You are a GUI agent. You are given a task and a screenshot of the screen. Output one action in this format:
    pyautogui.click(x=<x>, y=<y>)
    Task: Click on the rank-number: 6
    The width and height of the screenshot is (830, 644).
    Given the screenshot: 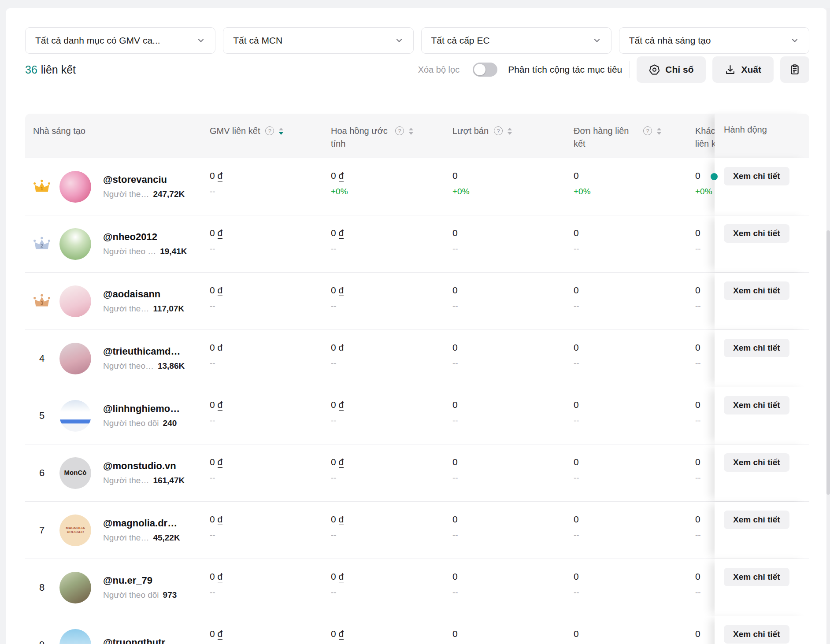 What is the action you would take?
    pyautogui.click(x=42, y=473)
    